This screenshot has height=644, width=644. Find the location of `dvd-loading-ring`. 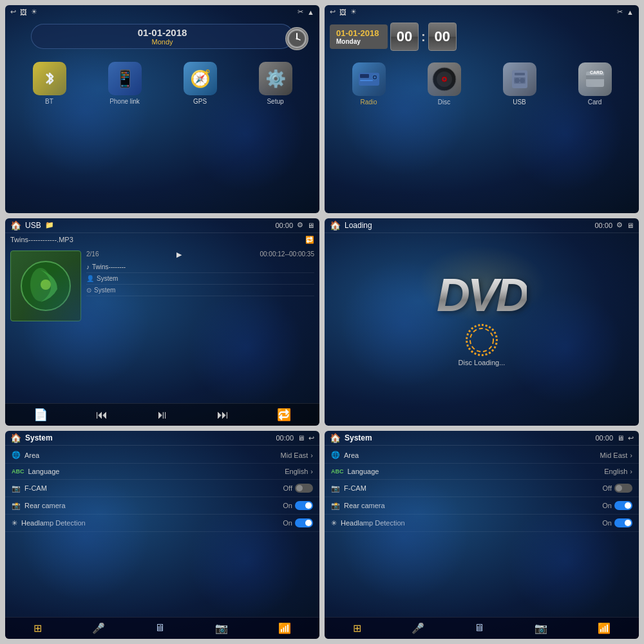

dvd-loading-ring is located at coordinates (482, 340).